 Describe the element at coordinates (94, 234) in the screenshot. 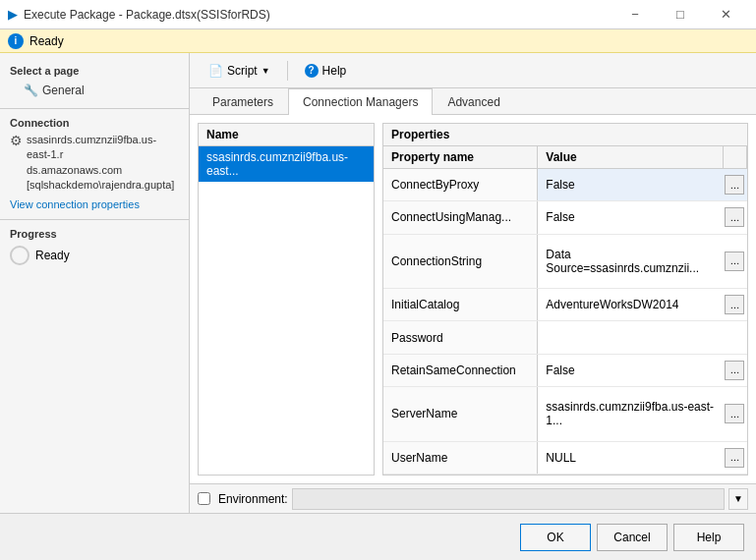

I see `progress-header: Progress` at that location.